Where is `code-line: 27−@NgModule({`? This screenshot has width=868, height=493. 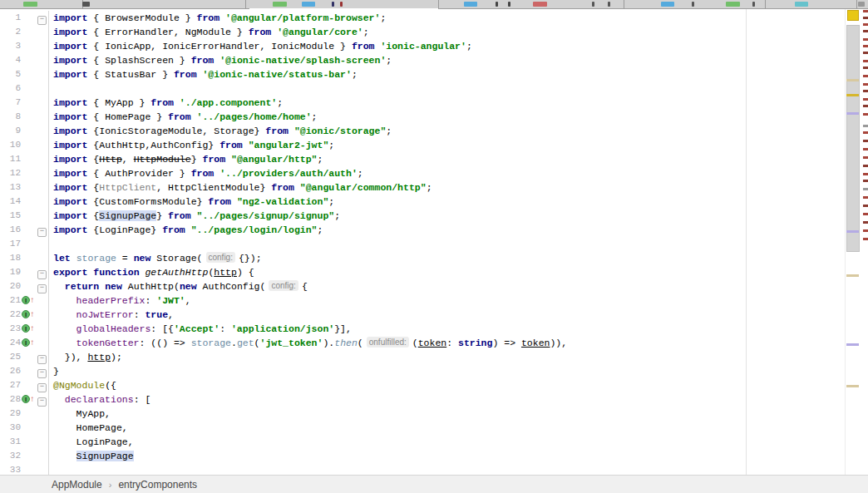 code-line: 27−@NgModule({ is located at coordinates (434, 386).